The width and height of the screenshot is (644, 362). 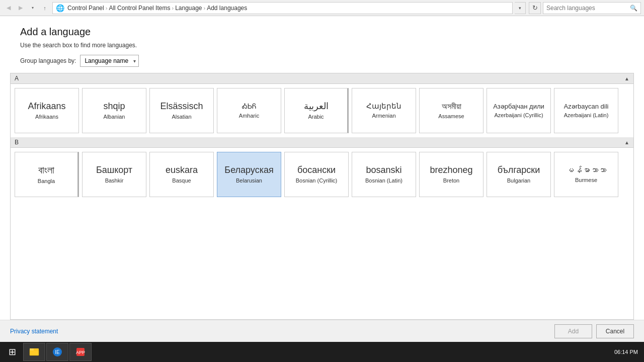 What do you see at coordinates (47, 174) in the screenshot?
I see `lang-tile-bangla: বাংলা Bangla` at bounding box center [47, 174].